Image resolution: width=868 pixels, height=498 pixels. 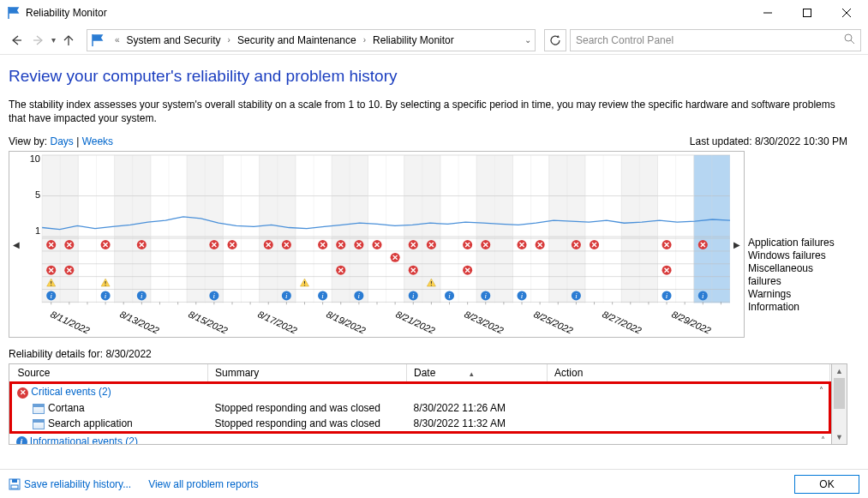 I want to click on refresh-button, so click(x=555, y=40).